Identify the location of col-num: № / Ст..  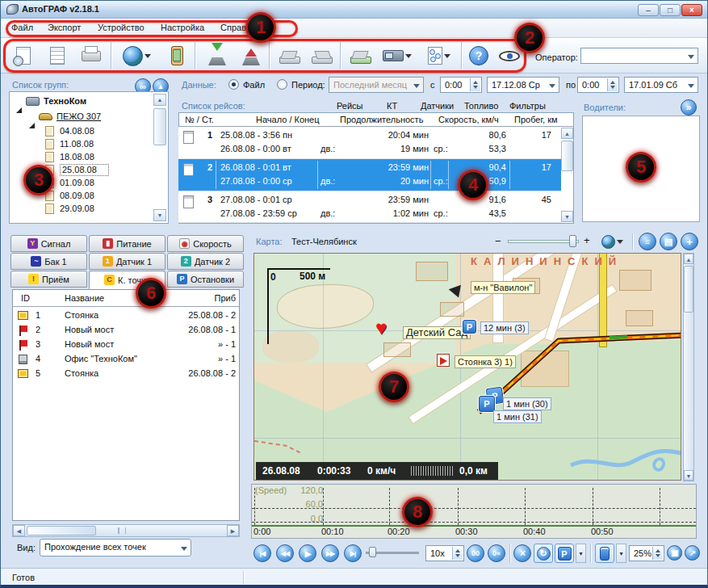
(199, 120).